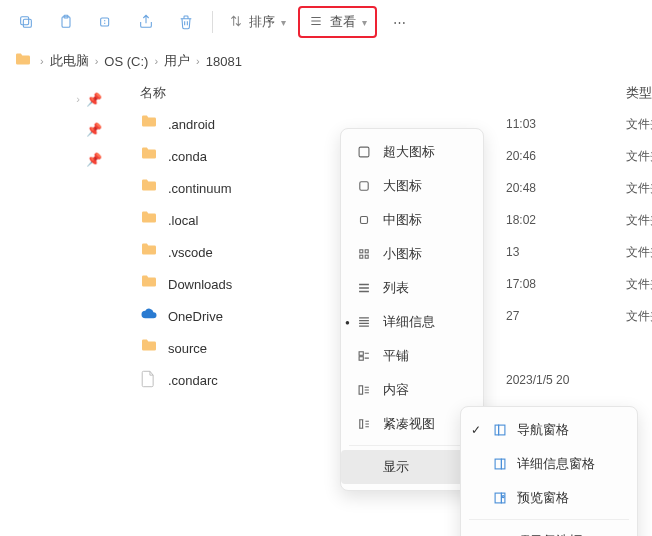 This screenshot has height=536, width=652. I want to click on menu-label: 中图标, so click(402, 220).